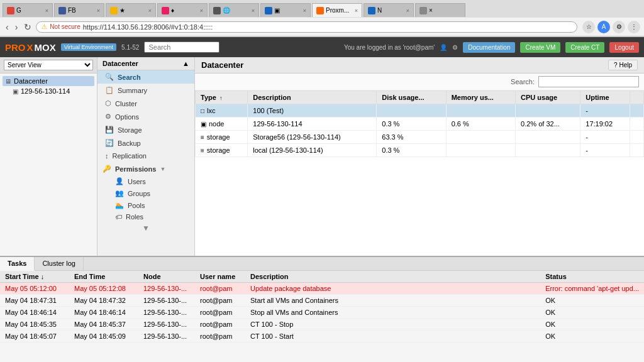 This screenshot has width=644, height=362. What do you see at coordinates (146, 117) in the screenshot?
I see `nav-item-options: ⚙ Options` at bounding box center [146, 117].